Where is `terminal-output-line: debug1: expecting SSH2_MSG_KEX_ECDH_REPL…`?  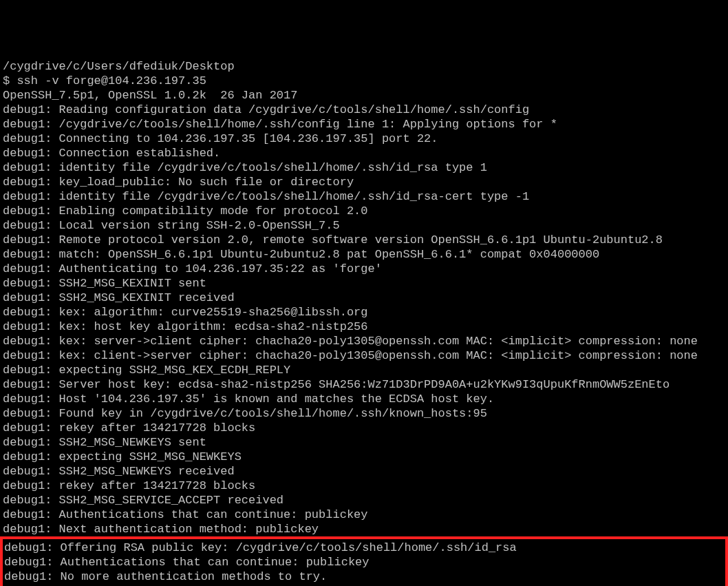
terminal-output-line: debug1: expecting SSH2_MSG_KEX_ECDH_REPL… is located at coordinates (364, 370).